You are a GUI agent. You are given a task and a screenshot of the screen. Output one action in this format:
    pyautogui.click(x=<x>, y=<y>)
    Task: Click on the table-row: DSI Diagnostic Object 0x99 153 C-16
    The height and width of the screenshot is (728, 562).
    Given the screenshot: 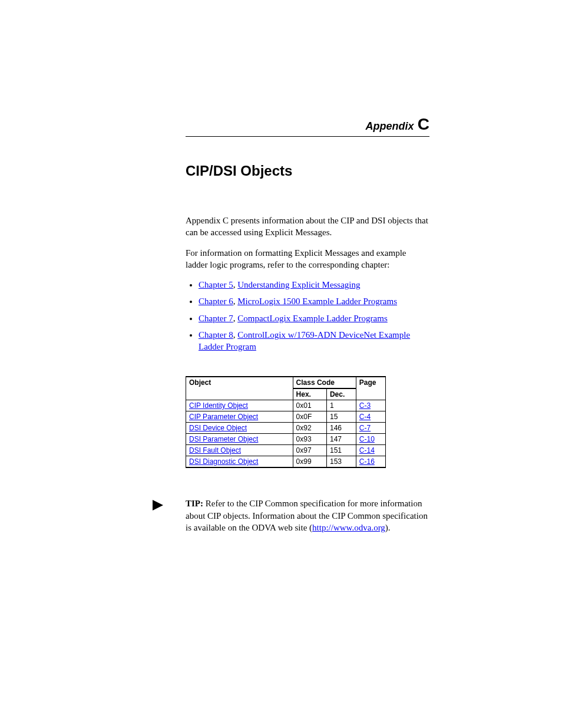 What is the action you would take?
    pyautogui.click(x=286, y=462)
    